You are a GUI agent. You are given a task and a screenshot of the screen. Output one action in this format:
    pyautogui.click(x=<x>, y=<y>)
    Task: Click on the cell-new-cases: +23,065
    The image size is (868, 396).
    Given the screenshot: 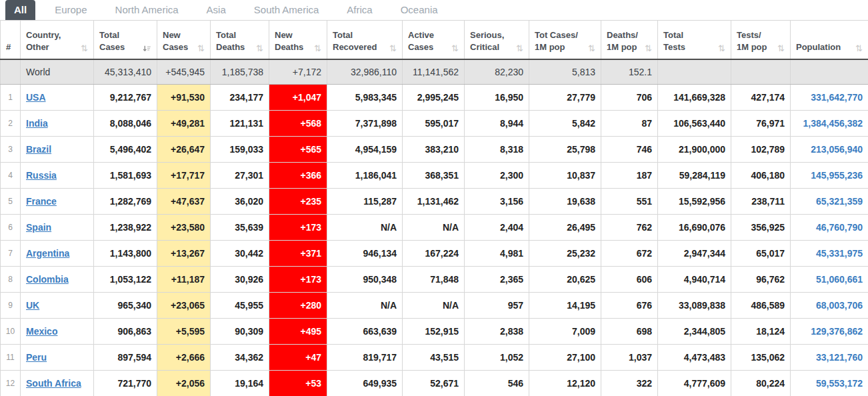 What is the action you would take?
    pyautogui.click(x=184, y=305)
    